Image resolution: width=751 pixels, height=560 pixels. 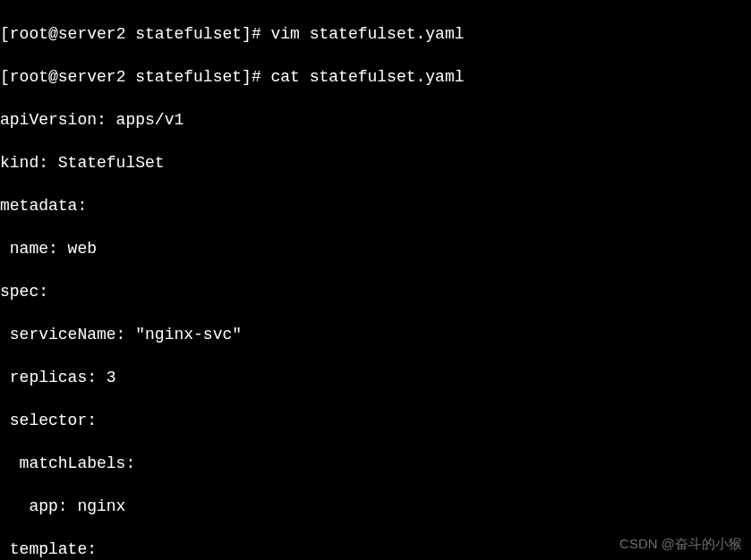 What do you see at coordinates (376, 77) in the screenshot?
I see `prompt-line-2: [root@server2 statefulset]# cat stateful…` at bounding box center [376, 77].